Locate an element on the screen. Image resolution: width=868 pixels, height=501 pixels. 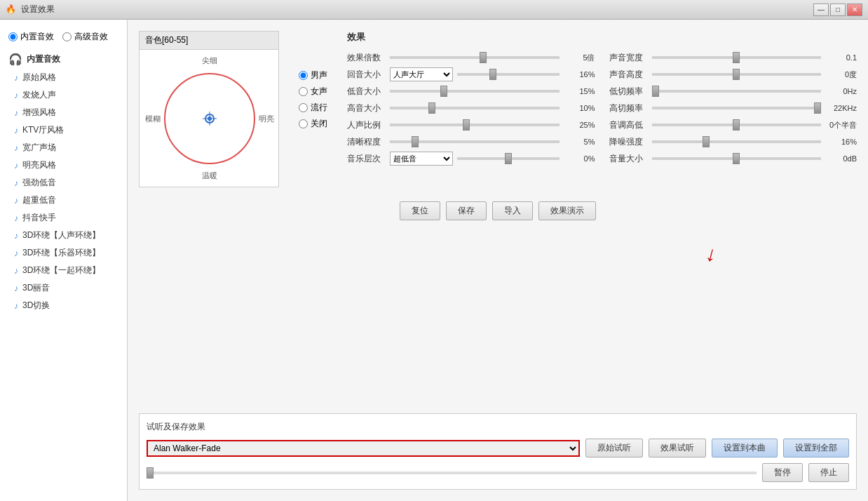
reverb-select: 人声大厅 is located at coordinates (421, 74).